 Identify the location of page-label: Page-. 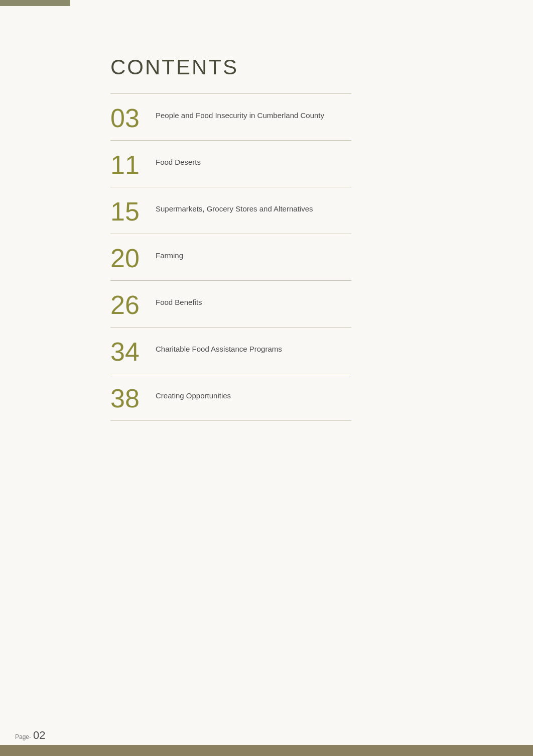
(23, 737).